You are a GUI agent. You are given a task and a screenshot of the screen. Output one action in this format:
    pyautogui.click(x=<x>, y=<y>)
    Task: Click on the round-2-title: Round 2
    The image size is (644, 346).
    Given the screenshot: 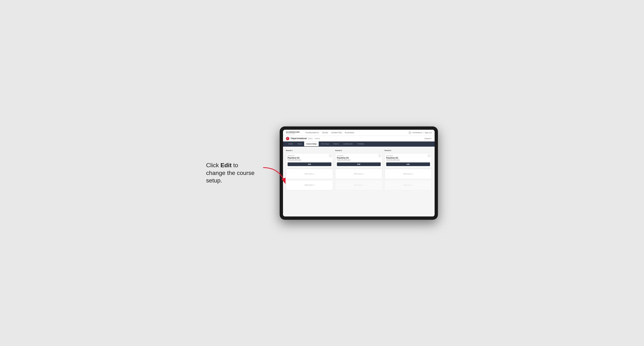 What is the action you would take?
    pyautogui.click(x=359, y=151)
    